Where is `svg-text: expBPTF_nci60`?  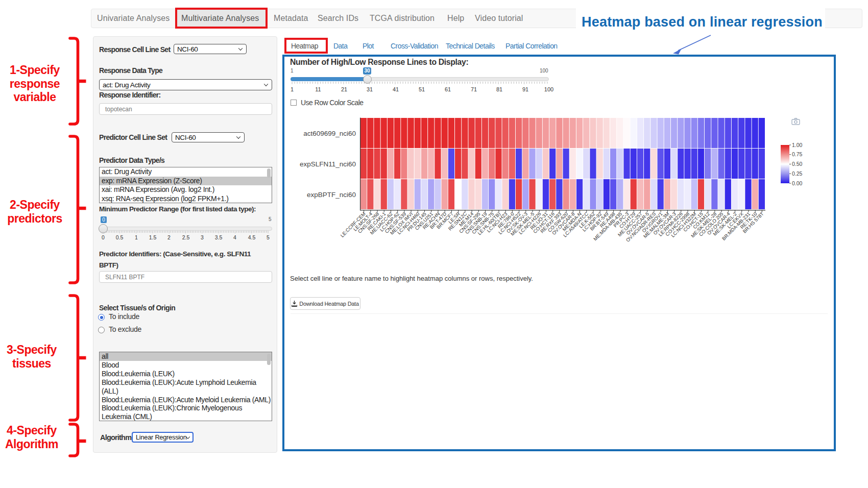 svg-text: expBPTF_nci60 is located at coordinates (331, 195).